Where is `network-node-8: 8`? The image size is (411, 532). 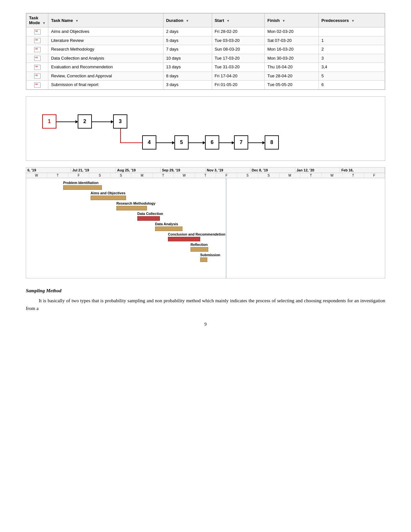
network-node-8: 8 is located at coordinates (272, 142).